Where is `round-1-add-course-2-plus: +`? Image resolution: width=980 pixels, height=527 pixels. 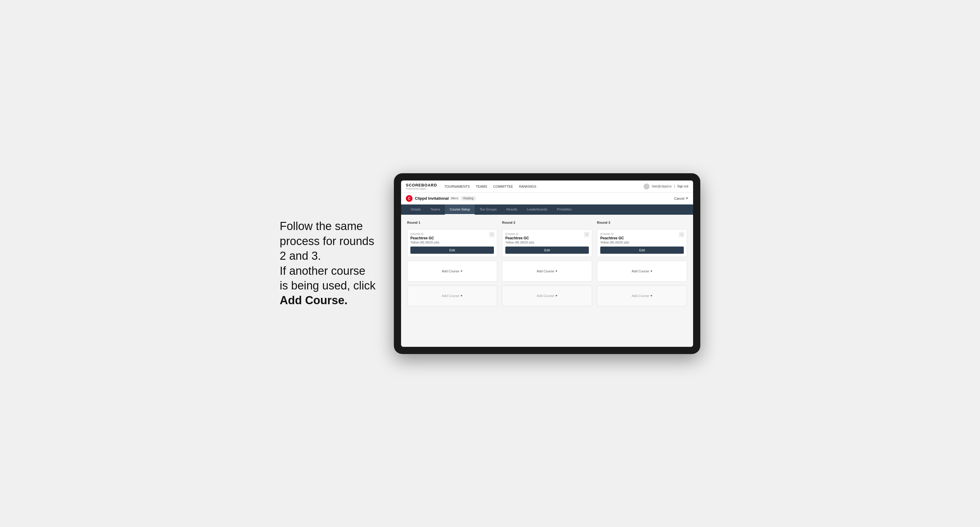
round-1-add-course-2-plus: + is located at coordinates (462, 296).